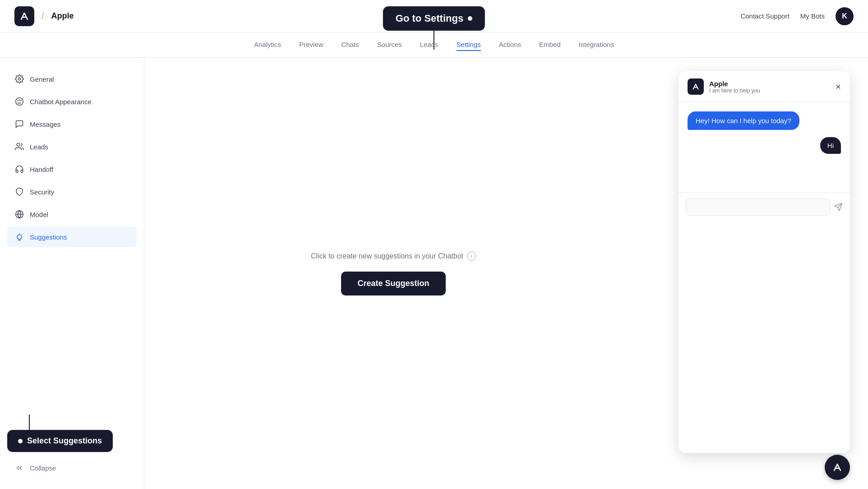  Describe the element at coordinates (72, 192) in the screenshot. I see `sidebar-item-security: Security` at that location.